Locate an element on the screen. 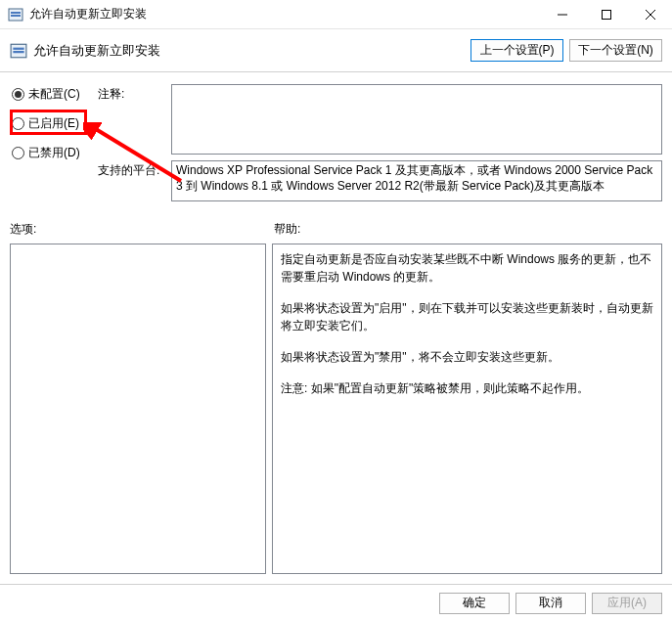 The width and height of the screenshot is (672, 621). radio-not-configured: 未配置(C) is located at coordinates (54, 94).